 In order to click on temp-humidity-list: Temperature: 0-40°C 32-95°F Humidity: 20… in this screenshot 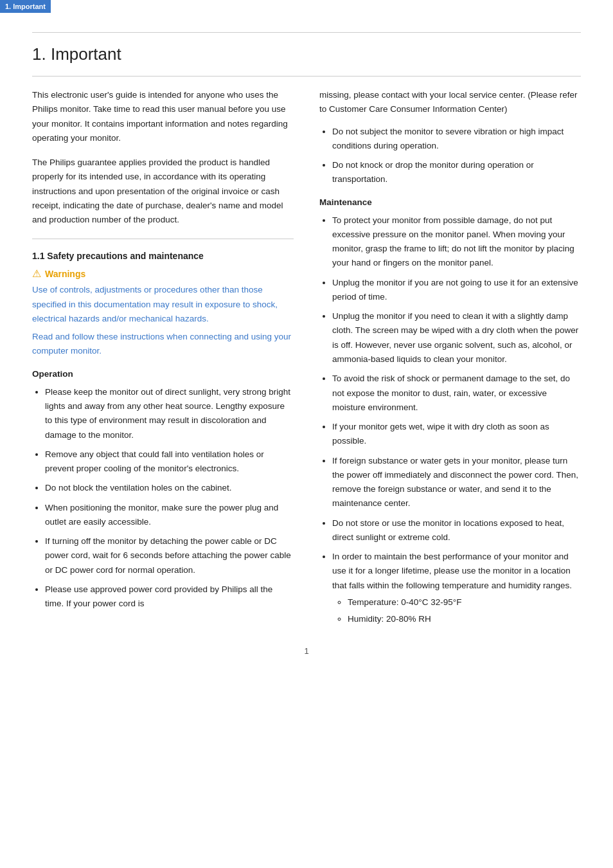, I will do `click(456, 611)`.